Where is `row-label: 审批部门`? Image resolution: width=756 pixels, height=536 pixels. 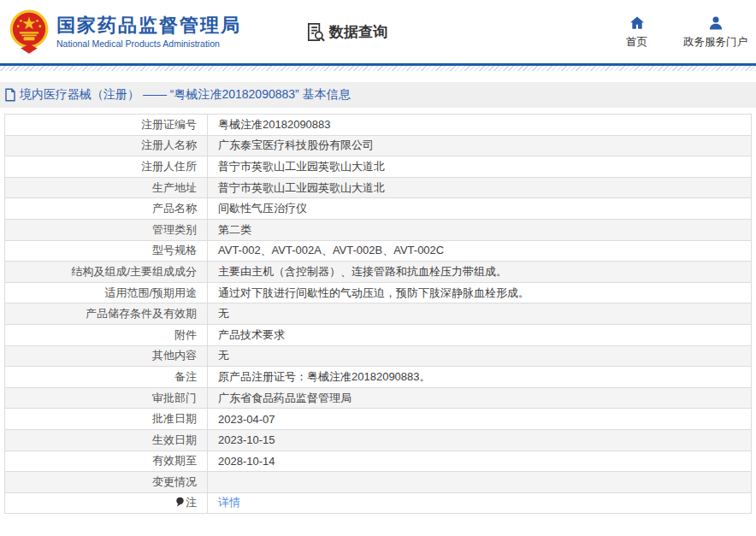 row-label: 审批部门 is located at coordinates (106, 398).